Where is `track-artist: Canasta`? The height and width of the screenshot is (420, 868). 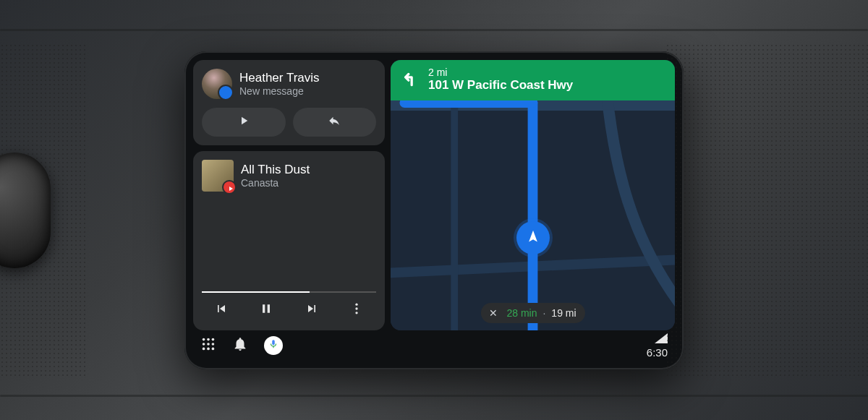
track-artist: Canasta is located at coordinates (275, 183).